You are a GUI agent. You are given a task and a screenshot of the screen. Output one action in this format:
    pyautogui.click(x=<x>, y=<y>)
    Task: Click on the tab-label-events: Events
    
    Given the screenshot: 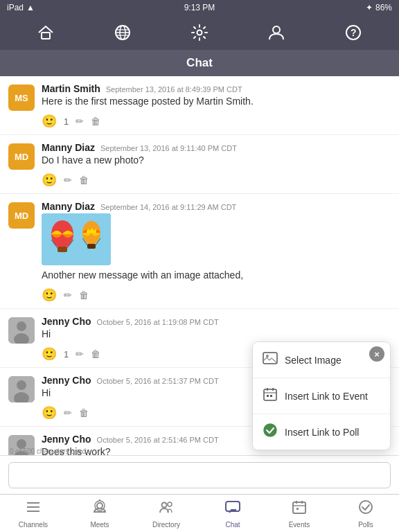 What is the action you would take?
    pyautogui.click(x=299, y=525)
    